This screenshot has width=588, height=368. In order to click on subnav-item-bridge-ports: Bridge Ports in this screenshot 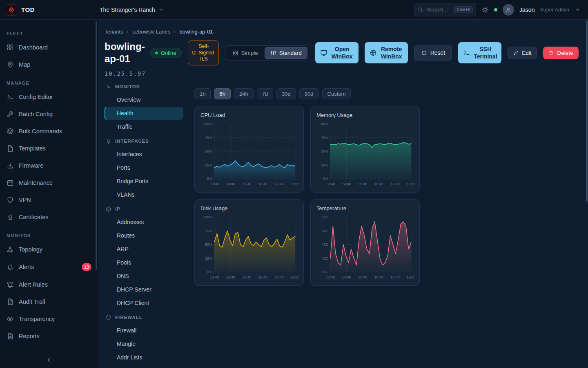, I will do `click(144, 181)`.